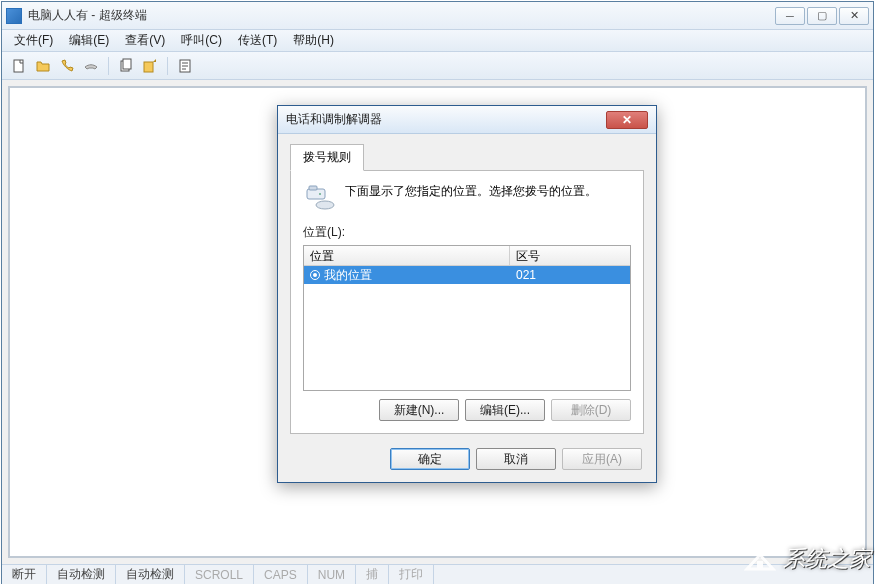 This screenshot has height=585, width=875. What do you see at coordinates (438, 66) in the screenshot?
I see `toolbar` at bounding box center [438, 66].